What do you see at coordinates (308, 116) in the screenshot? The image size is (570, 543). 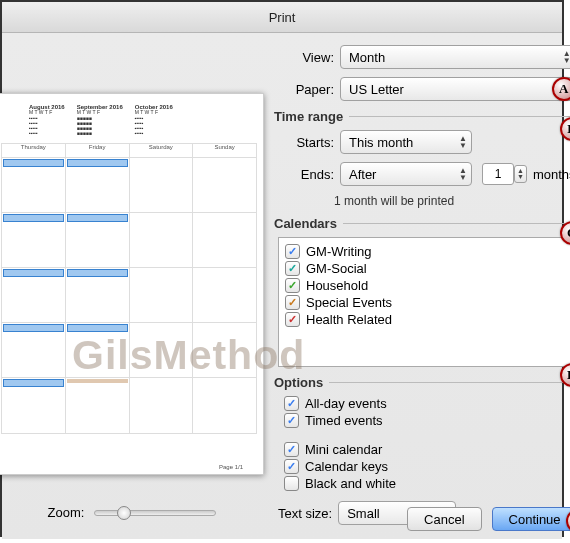 I see `time-range-section: Time range` at bounding box center [308, 116].